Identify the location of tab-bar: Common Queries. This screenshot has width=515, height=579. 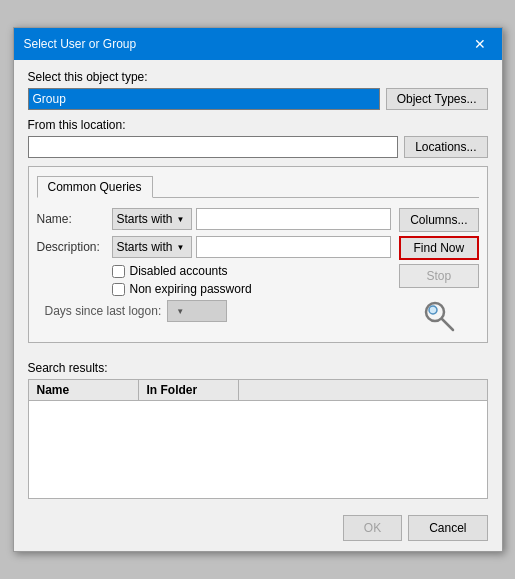
(258, 186).